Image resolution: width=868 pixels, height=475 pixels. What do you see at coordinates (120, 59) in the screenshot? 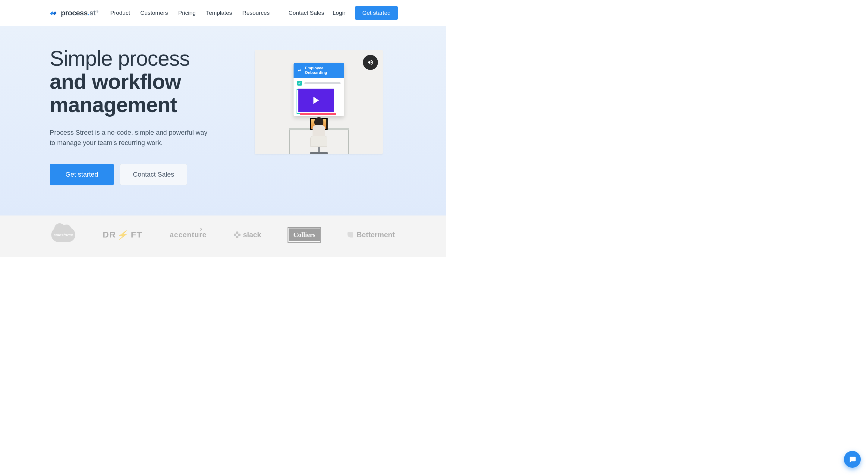
I see `hero-headline-line1: Simple process` at bounding box center [120, 59].